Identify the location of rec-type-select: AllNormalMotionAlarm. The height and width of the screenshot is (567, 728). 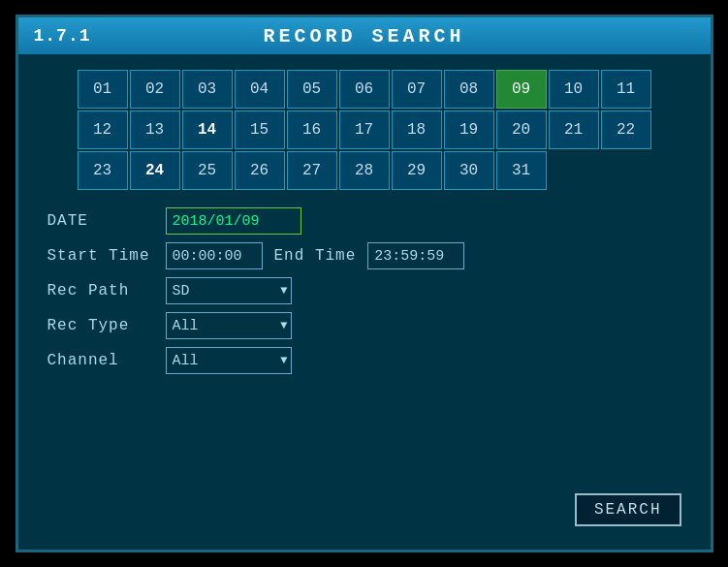
(229, 326).